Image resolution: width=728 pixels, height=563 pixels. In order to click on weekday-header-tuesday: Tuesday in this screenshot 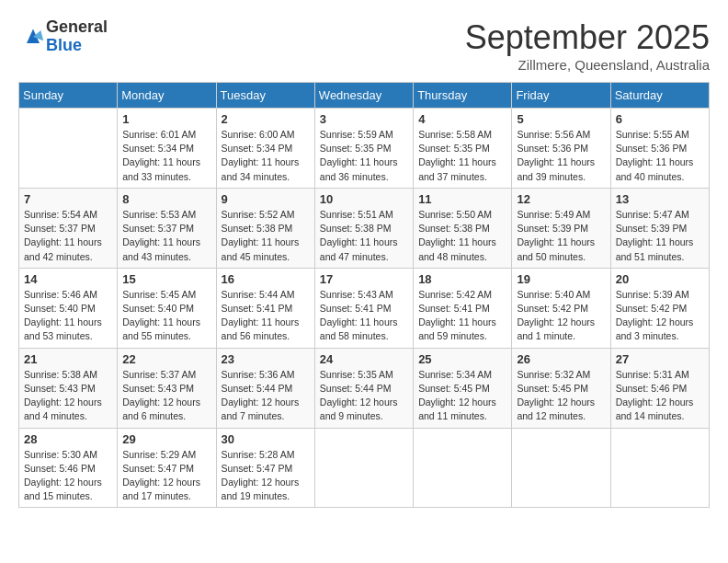, I will do `click(265, 96)`.